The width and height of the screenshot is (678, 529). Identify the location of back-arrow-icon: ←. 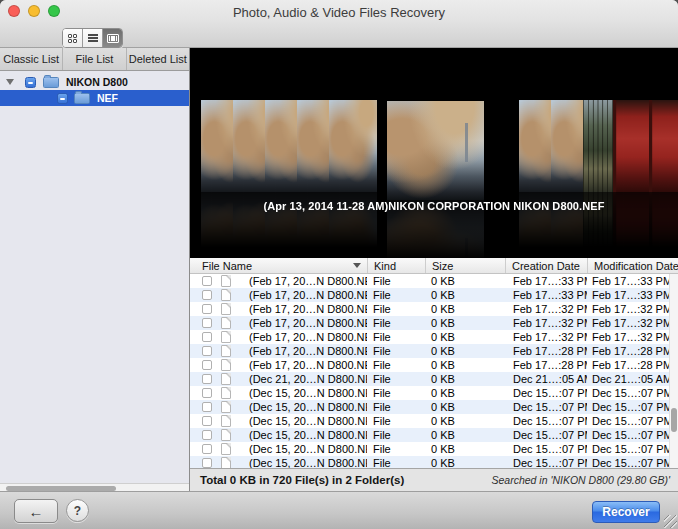
(36, 512).